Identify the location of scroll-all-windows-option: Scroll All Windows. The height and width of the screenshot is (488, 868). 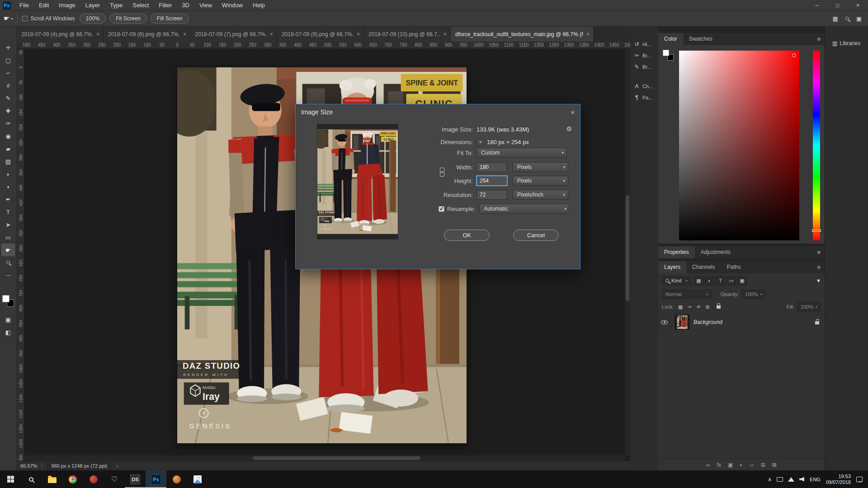
(48, 19).